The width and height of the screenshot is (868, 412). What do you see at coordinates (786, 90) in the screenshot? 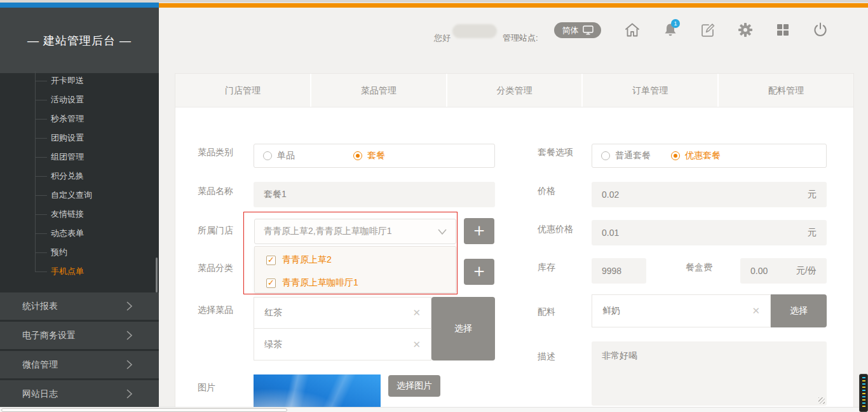
I see `tab-ingredient-management: 配料管理` at bounding box center [786, 90].